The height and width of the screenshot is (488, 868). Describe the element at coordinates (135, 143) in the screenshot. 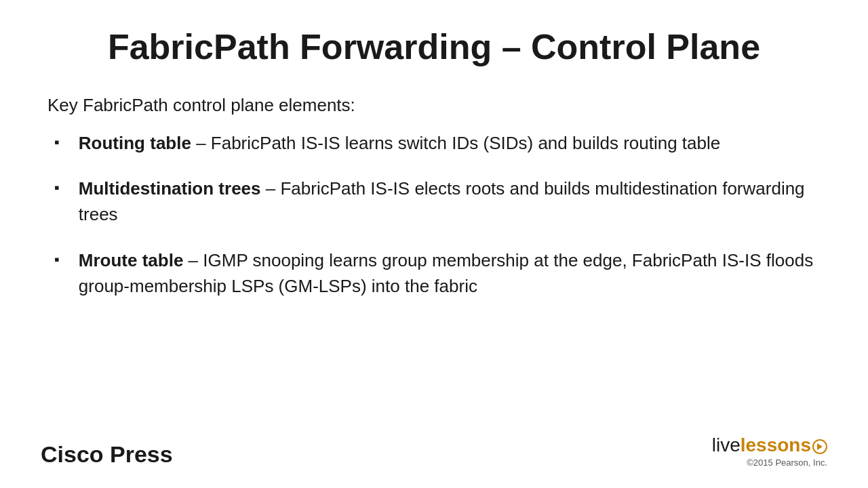

I see `bullet-bold-1: Routing table` at that location.